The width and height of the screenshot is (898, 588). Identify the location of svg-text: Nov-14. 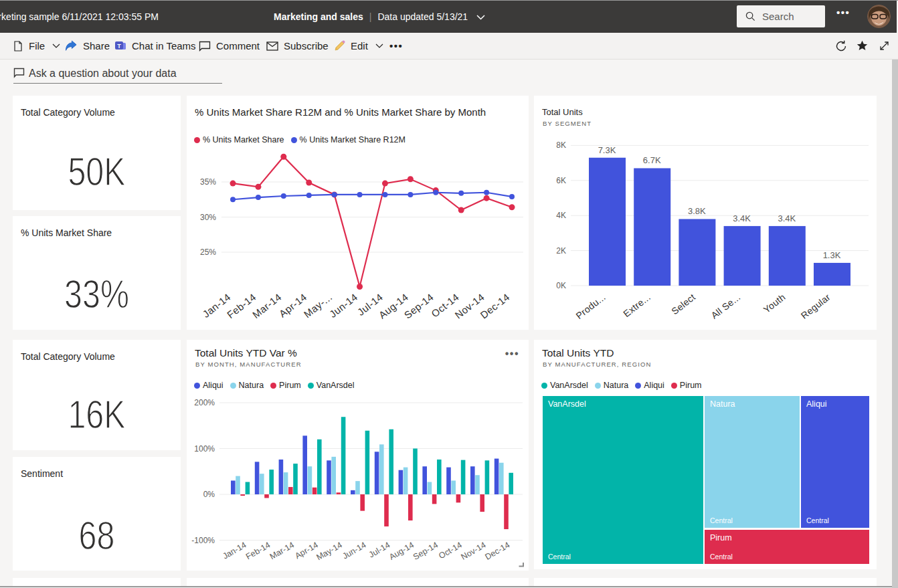
(474, 551).